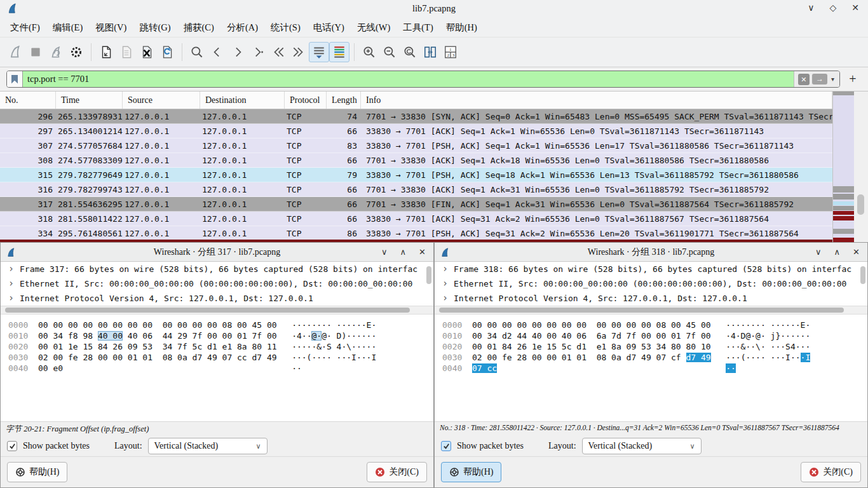 Image resolution: width=868 pixels, height=488 pixels. I want to click on menu-item: 文件(F), so click(25, 28).